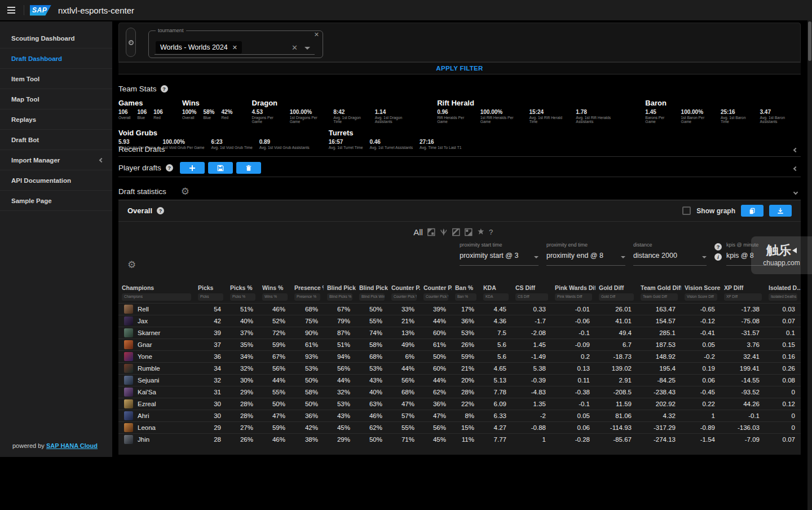 This screenshot has width=812, height=510. I want to click on table-row: Rumble 3432%56%53%56%53%44%60%21%4.655.3…, so click(460, 369).